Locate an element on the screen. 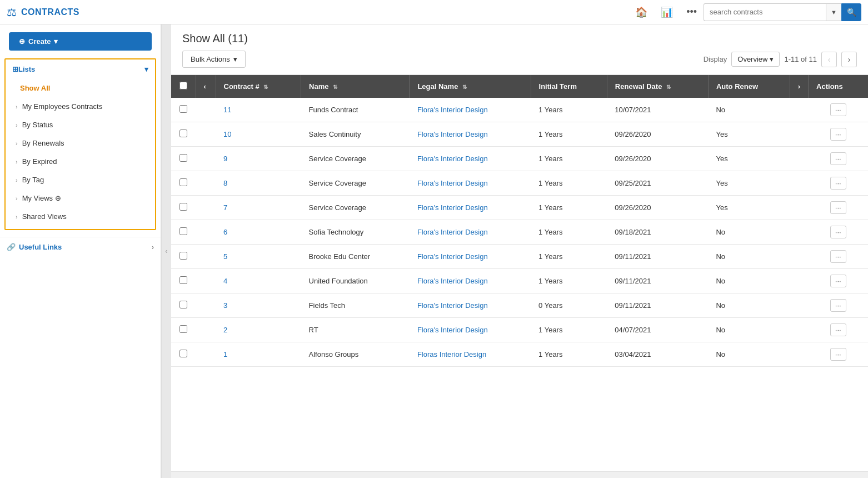 The width and height of the screenshot is (868, 478). pagination-next-button: › is located at coordinates (849, 59).